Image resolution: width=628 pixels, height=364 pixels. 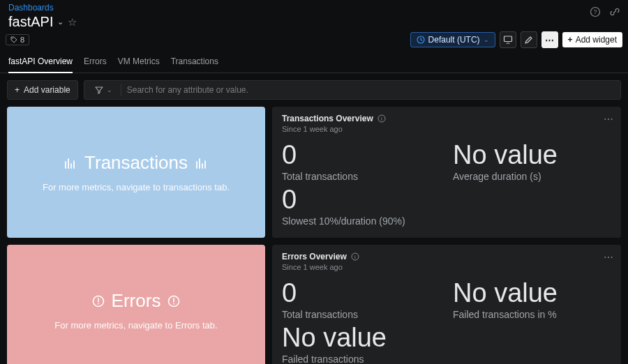 I want to click on add-variable-button: + Add variable, so click(x=43, y=90).